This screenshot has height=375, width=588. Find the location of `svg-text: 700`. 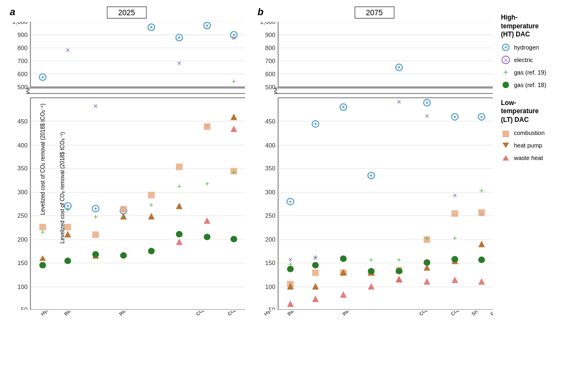

svg-text: 700 is located at coordinates (23, 61).